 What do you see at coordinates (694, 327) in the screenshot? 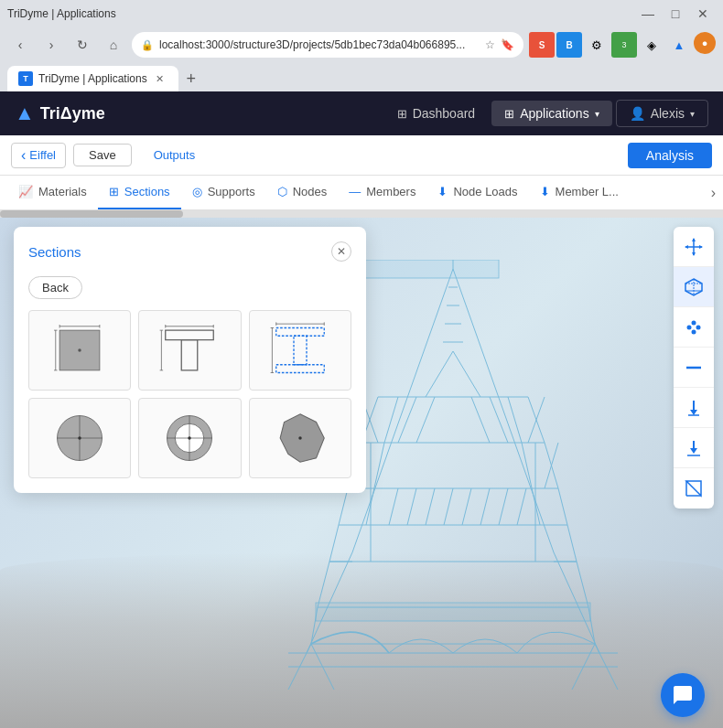
I see `points-tool-button` at bounding box center [694, 327].